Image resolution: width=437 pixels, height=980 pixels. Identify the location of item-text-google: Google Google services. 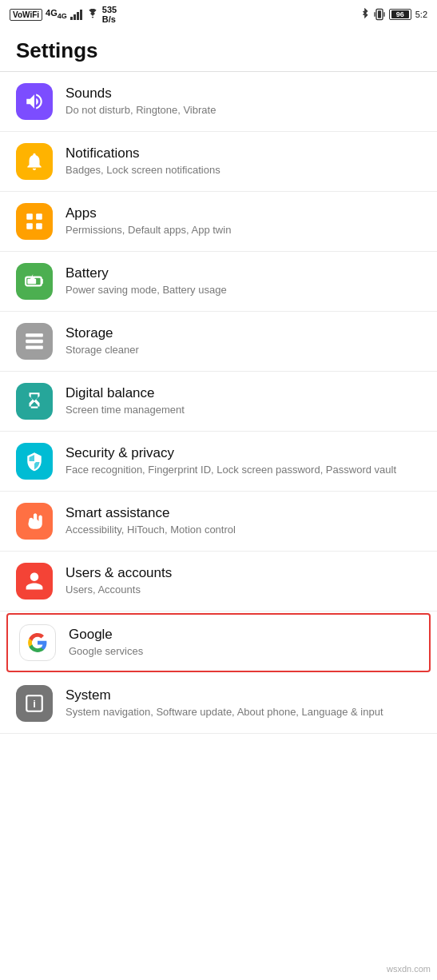
(243, 643).